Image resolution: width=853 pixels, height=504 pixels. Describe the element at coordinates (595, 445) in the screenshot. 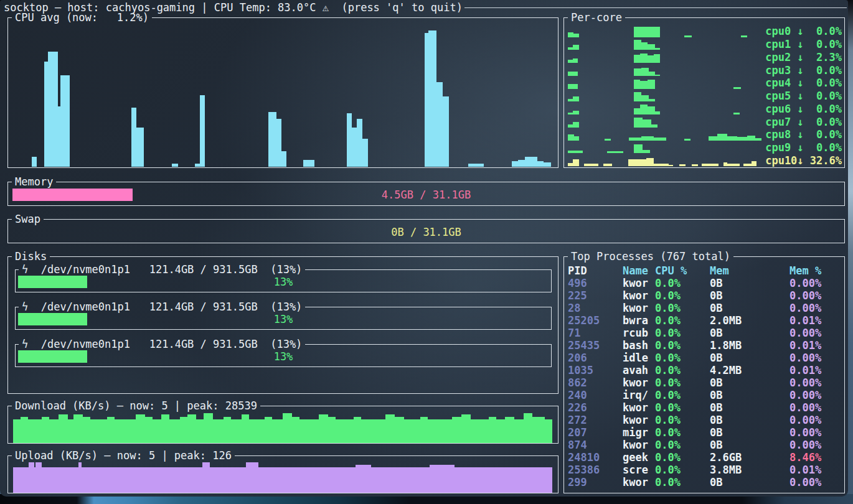

I see `process-pid: 874` at that location.